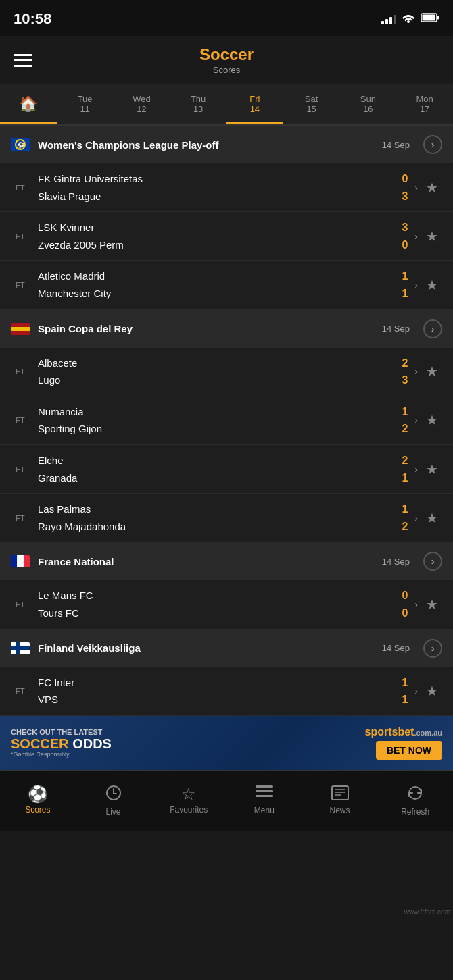  I want to click on nav-menu-label: Menu, so click(264, 810).